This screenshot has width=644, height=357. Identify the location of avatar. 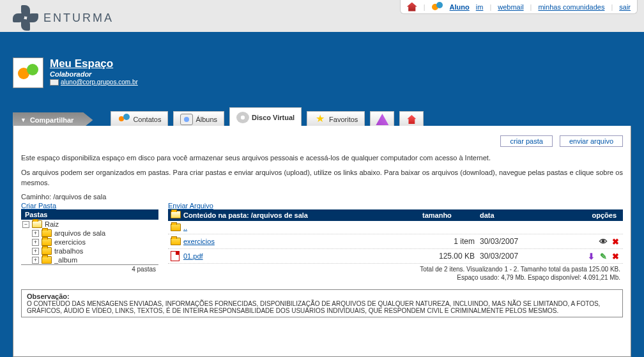
(28, 73).